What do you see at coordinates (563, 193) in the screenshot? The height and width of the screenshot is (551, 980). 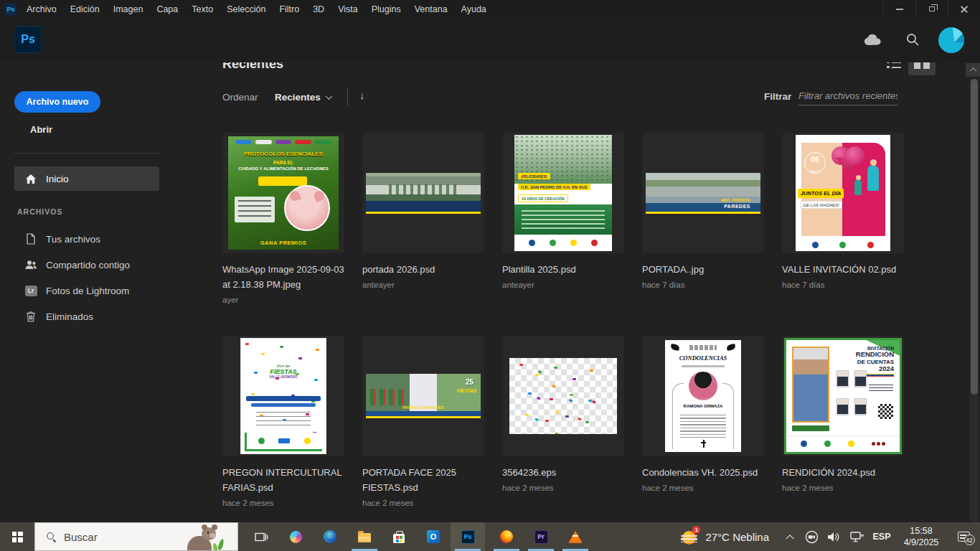 I see `recent-file-card: ¡FELICIDADES! U.E. SAN PEDRO DE V.H. EN …` at bounding box center [563, 193].